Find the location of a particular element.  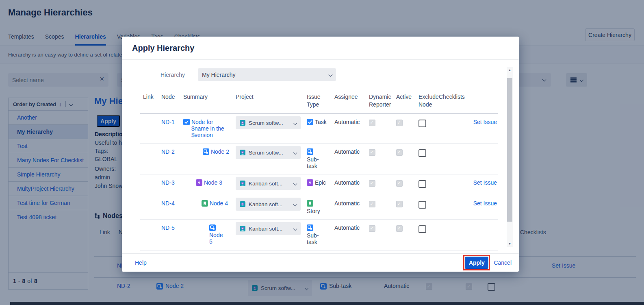

hierarchy-select-value: My Hierarchy is located at coordinates (219, 75).